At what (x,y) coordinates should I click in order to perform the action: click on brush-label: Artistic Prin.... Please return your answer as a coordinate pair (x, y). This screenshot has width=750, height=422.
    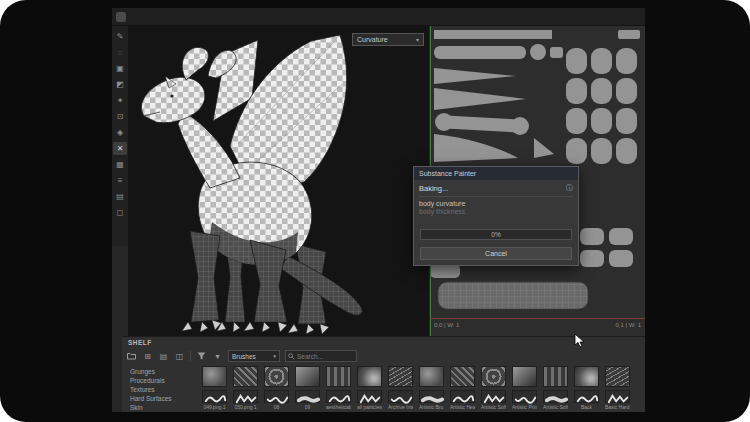
    Looking at the image, I should click on (524, 407).